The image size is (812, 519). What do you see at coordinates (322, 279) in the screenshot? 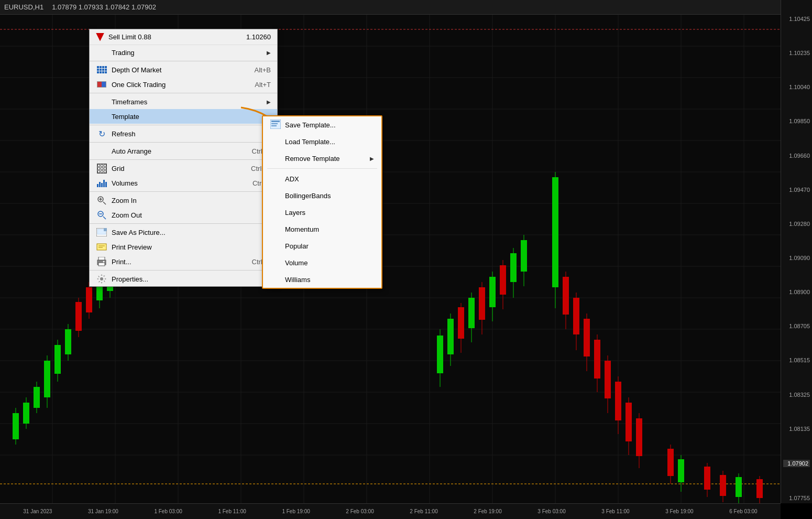
I see `submenu-williams: Williams` at bounding box center [322, 279].